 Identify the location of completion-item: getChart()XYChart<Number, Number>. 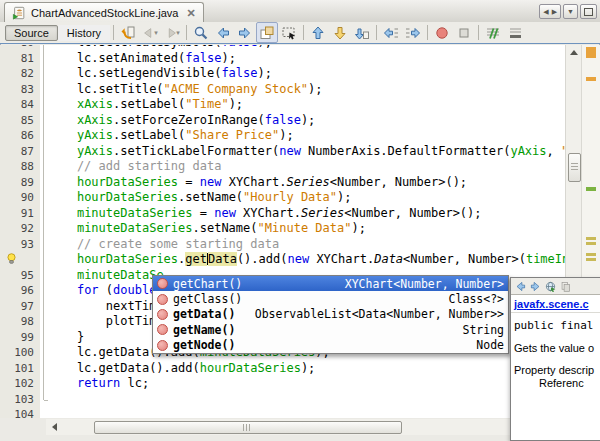
(330, 284).